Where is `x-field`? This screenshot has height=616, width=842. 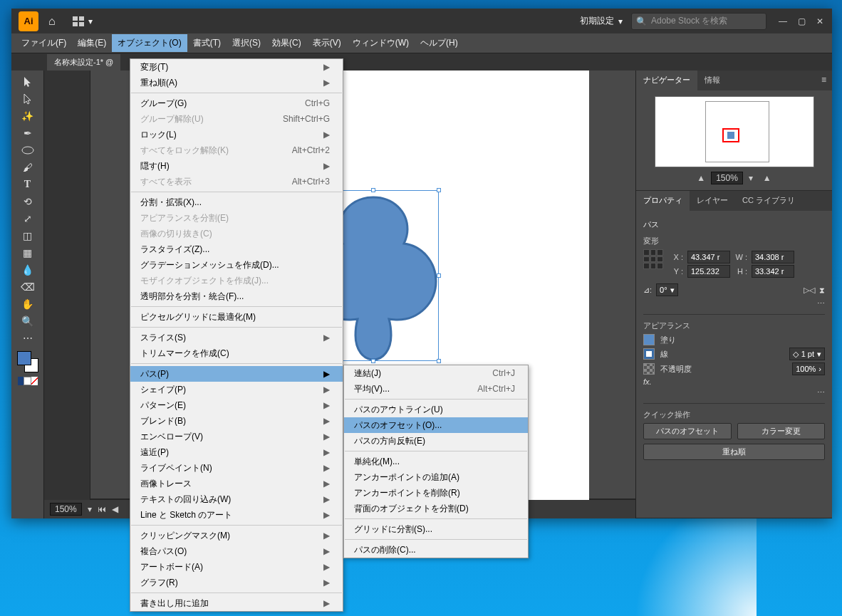 x-field is located at coordinates (709, 257).